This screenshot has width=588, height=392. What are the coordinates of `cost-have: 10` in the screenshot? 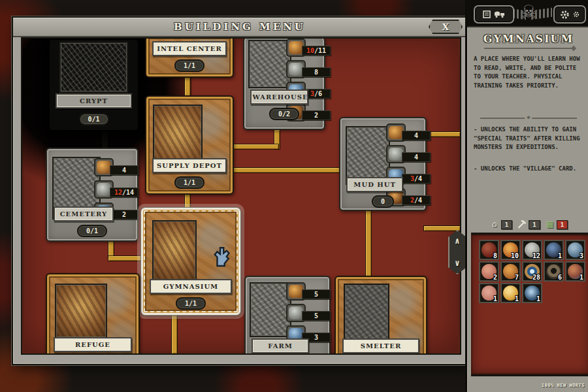 It's located at (310, 51).